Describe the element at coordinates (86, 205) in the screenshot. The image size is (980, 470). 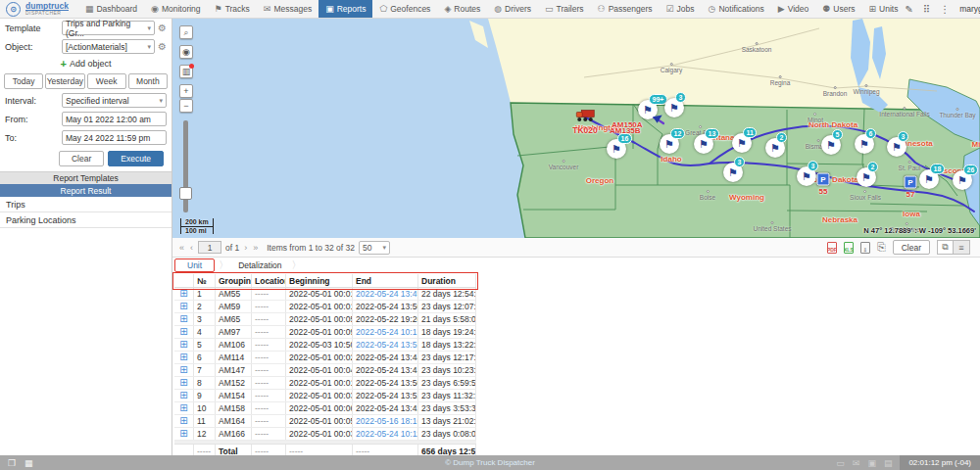
I see `result-item-trips: Trips` at that location.